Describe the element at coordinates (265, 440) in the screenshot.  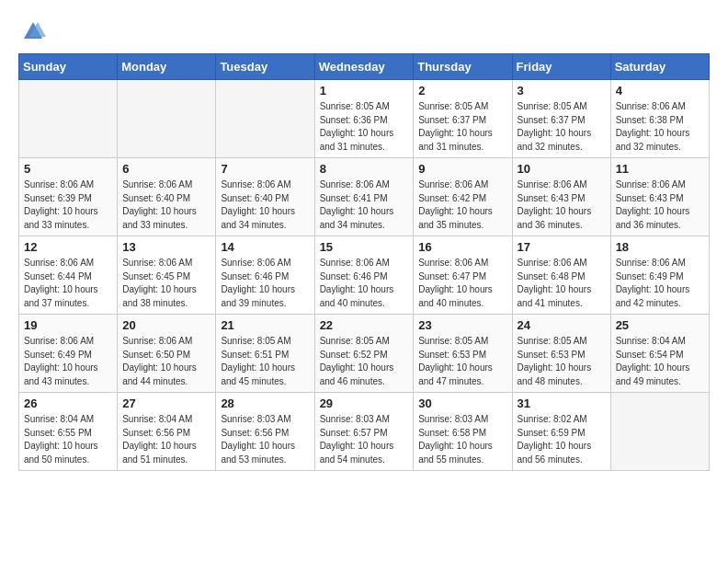
I see `day-info: Sunrise: 8:03 AM Sunset: 6:56 PM Dayligh…` at that location.